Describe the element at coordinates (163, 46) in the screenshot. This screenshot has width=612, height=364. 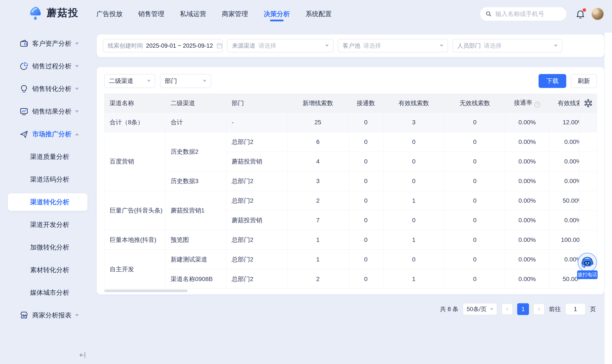
I see `filter-lead-created-time: 线索创建时间2025-09-01 ~ 2025-09-12` at that location.